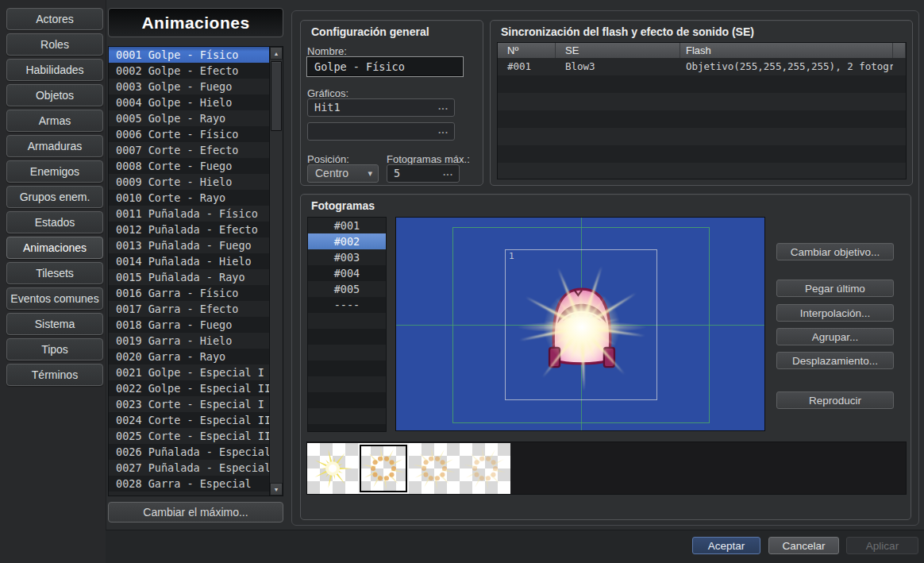 Image resolution: width=924 pixels, height=563 pixels. I want to click on scrollbar-down-icon: ▼, so click(276, 489).